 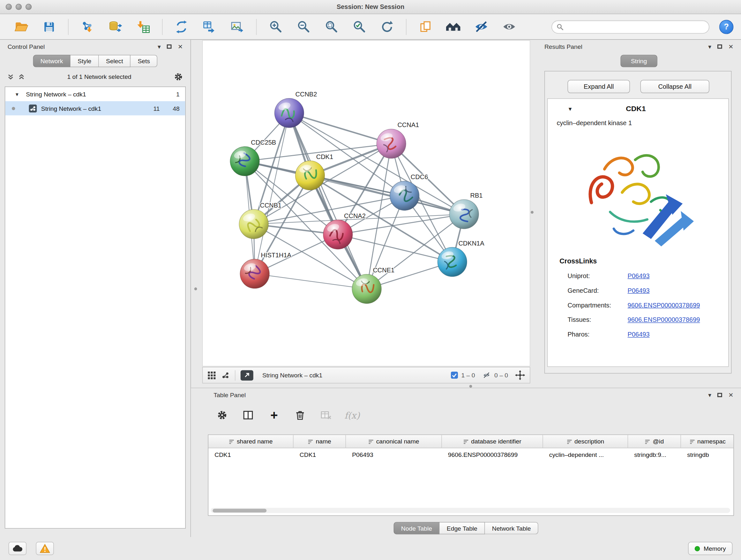 What do you see at coordinates (266, 270) in the screenshot?
I see `network-node-HIST1H1A: HIST1H1A` at bounding box center [266, 270].